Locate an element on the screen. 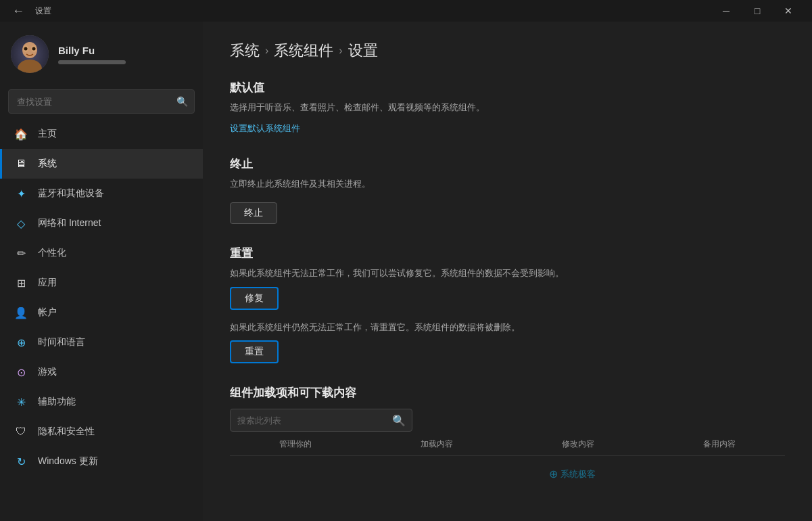 This screenshot has height=521, width=812. breadcrumb: 系统 › 系统组件 › 设置 is located at coordinates (507, 51).